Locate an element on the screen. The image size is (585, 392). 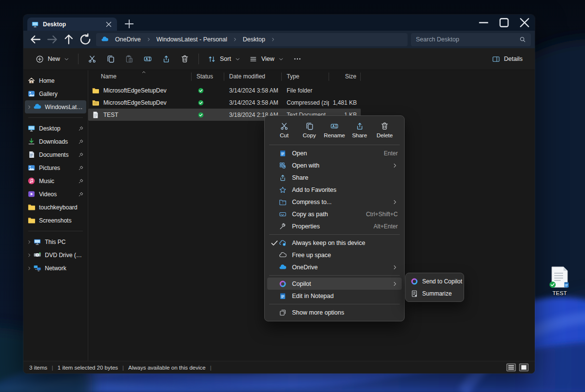
menu-separator is located at coordinates (334, 276).